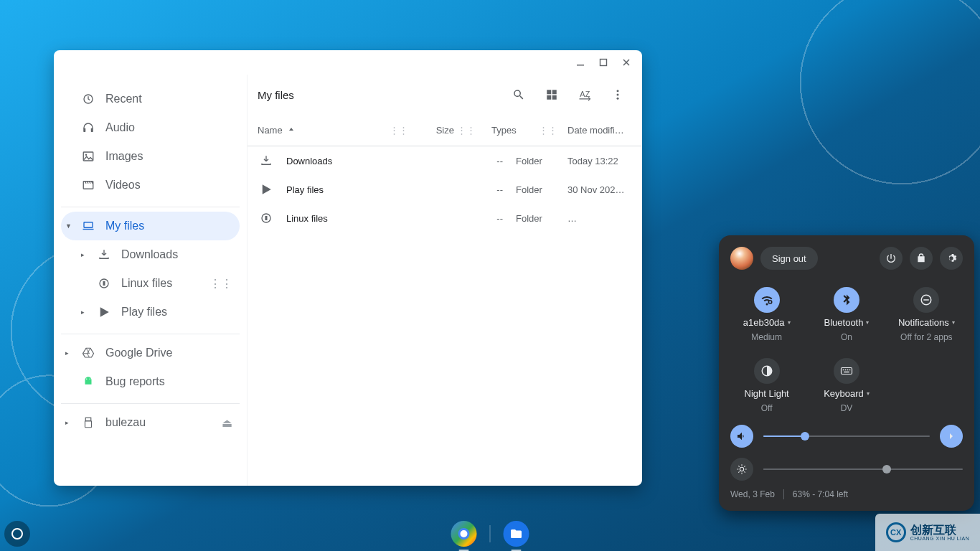 The image size is (980, 551). Describe the element at coordinates (954, 257) in the screenshot. I see `collapse-button` at that location.